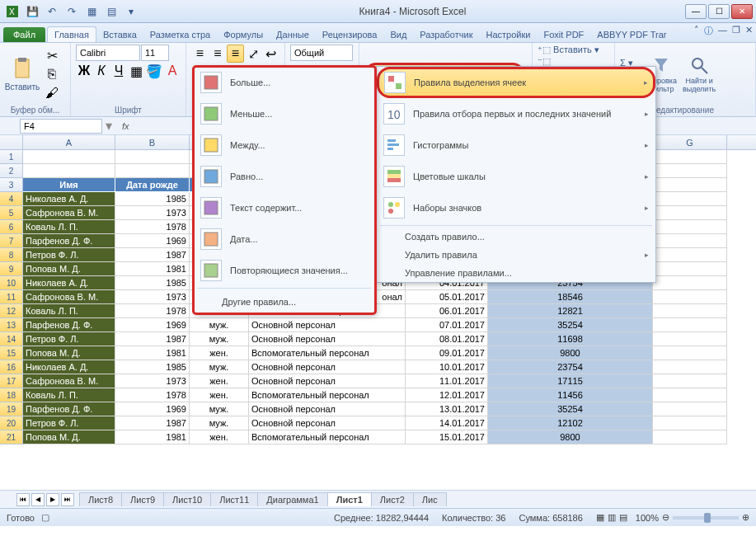 Image resolution: width=756 pixels, height=536 pixels. I want to click on row-header: 1, so click(12, 157).